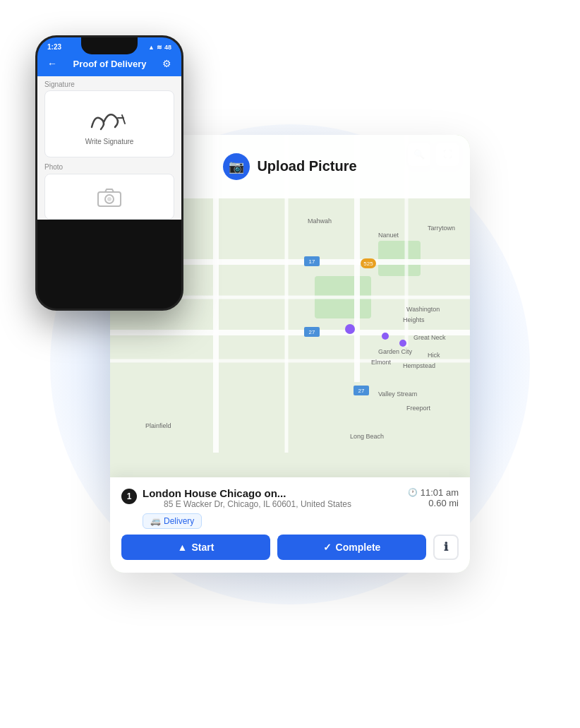  What do you see at coordinates (110, 141) in the screenshot?
I see `signature-text: Write Signature` at bounding box center [110, 141].